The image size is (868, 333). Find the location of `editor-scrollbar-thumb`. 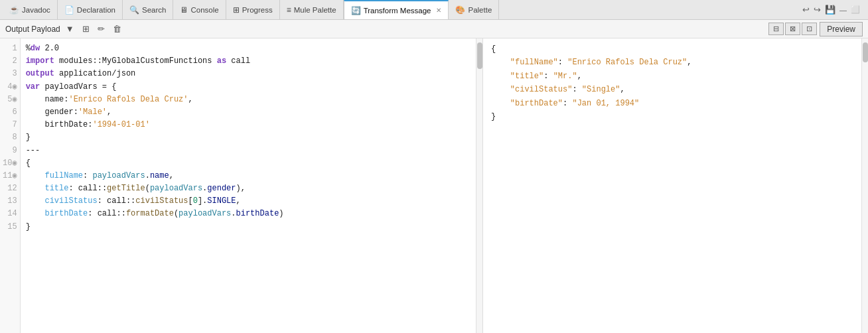

editor-scrollbar-thumb is located at coordinates (480, 56).